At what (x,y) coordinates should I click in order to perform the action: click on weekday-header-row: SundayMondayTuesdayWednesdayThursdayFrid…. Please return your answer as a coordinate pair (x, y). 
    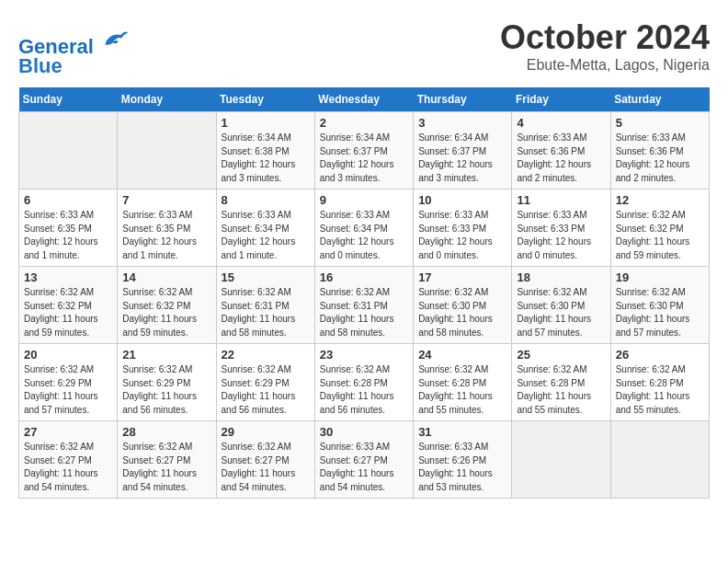
    Looking at the image, I should click on (364, 99).